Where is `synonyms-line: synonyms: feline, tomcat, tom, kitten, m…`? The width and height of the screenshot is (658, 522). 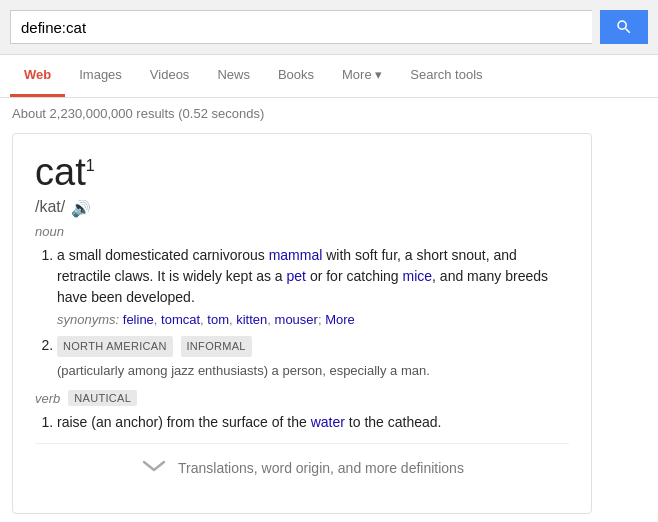 synonyms-line: synonyms: feline, tomcat, tom, kitten, m… is located at coordinates (313, 320).